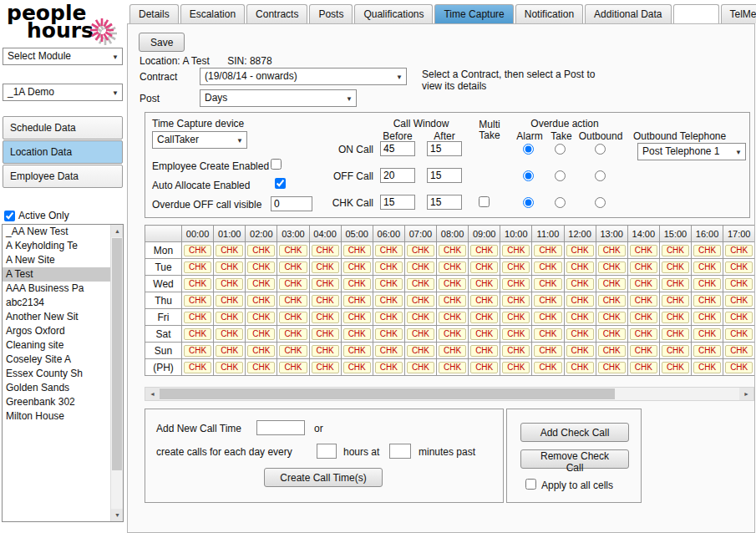 This screenshot has width=756, height=533. I want to click on active-only-checkbox, so click(10, 216).